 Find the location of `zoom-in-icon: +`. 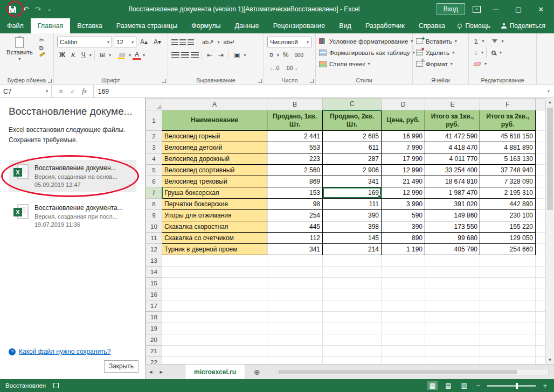

zoom-in-icon: + is located at coordinates (545, 386).